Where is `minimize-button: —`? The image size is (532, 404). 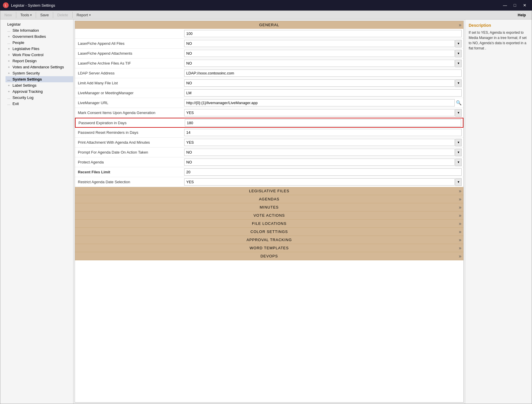
minimize-button: — is located at coordinates (505, 5).